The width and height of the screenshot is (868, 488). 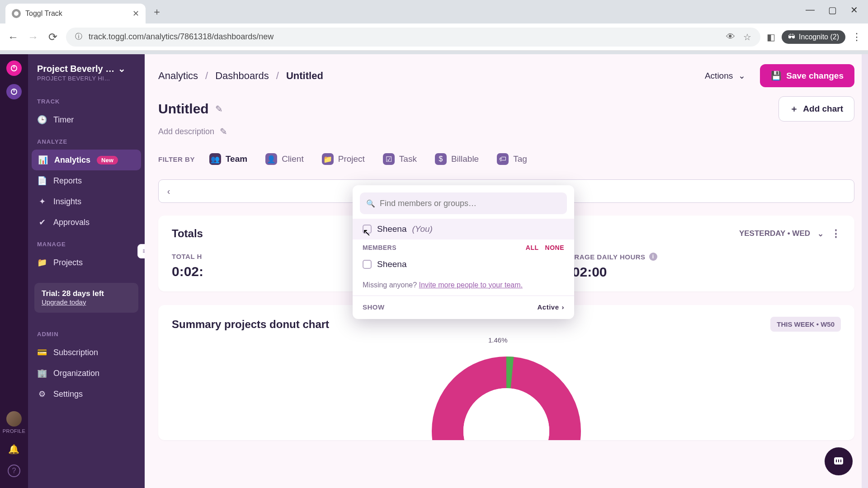 I want to click on tag-icon: 🏷, so click(x=503, y=159).